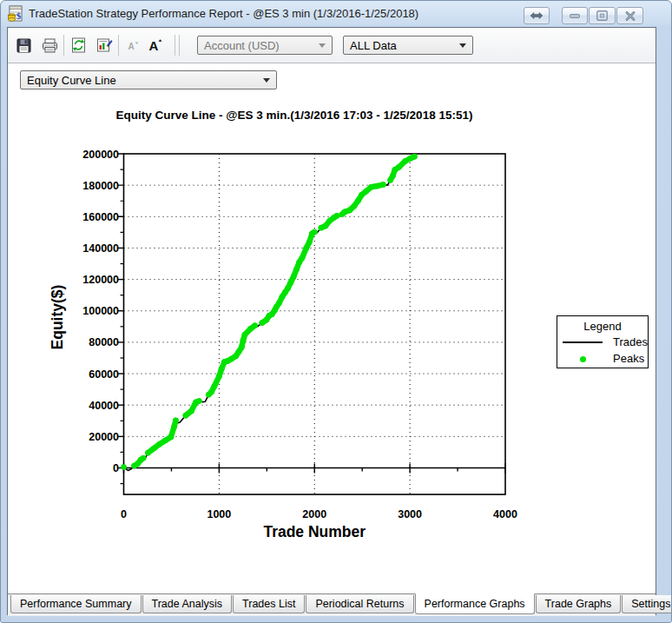 The image size is (672, 623). I want to click on svg-text: 120000, so click(101, 280).